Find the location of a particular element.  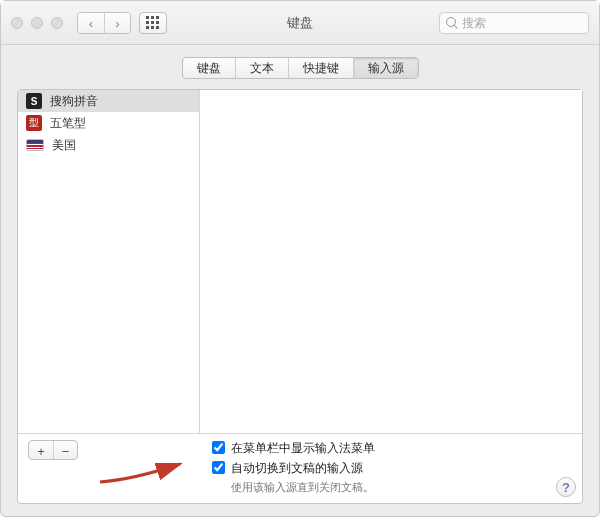

bottom-bar: + − 在菜单栏中显示输入法菜单 is located at coordinates (300, 468).